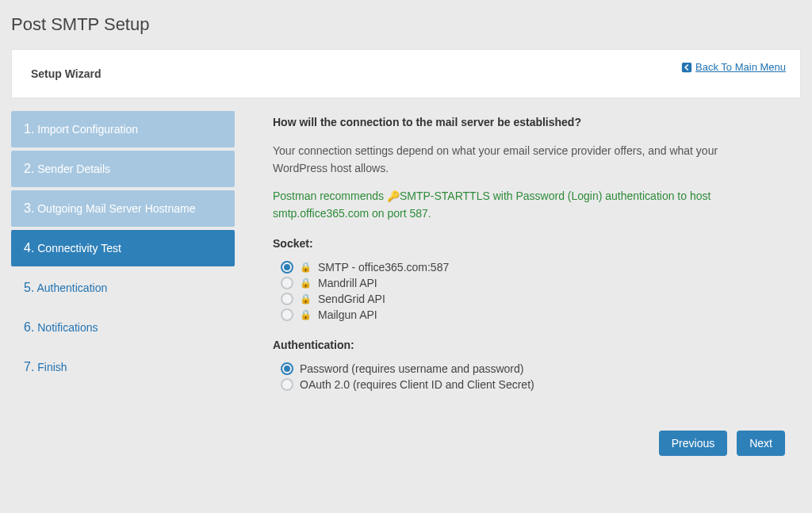 This screenshot has width=812, height=513. What do you see at coordinates (29, 168) in the screenshot?
I see `step-number: 2.` at bounding box center [29, 168].